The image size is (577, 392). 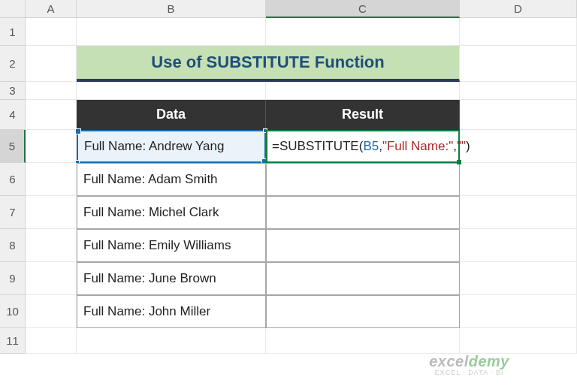 I want to click on formula-text: =SUBSTITUTE(B5,"Full Name:",""), so click(x=371, y=146).